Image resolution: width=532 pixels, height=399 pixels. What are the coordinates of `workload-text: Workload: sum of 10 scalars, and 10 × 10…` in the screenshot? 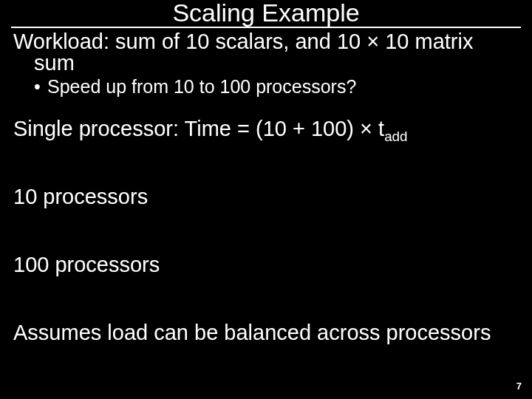 It's located at (266, 52).